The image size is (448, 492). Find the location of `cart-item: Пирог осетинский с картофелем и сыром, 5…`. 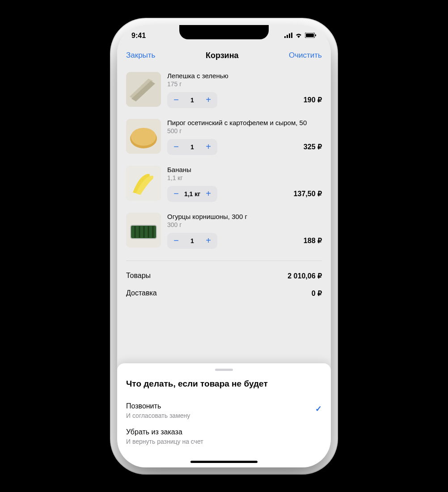

cart-item: Пирог осетинский с картофелем и сыром, 5… is located at coordinates (224, 137).